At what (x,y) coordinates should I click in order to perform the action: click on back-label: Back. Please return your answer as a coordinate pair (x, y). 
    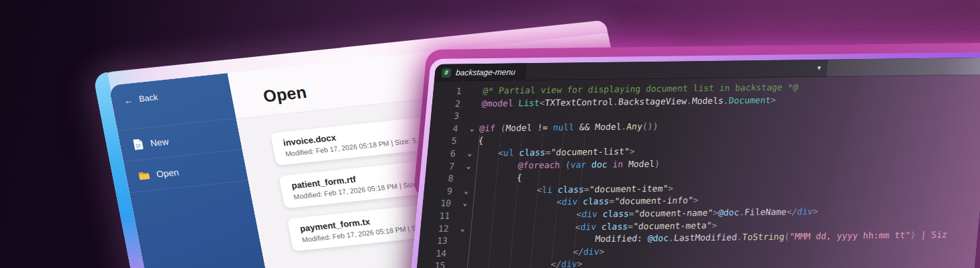
    Looking at the image, I should click on (148, 98).